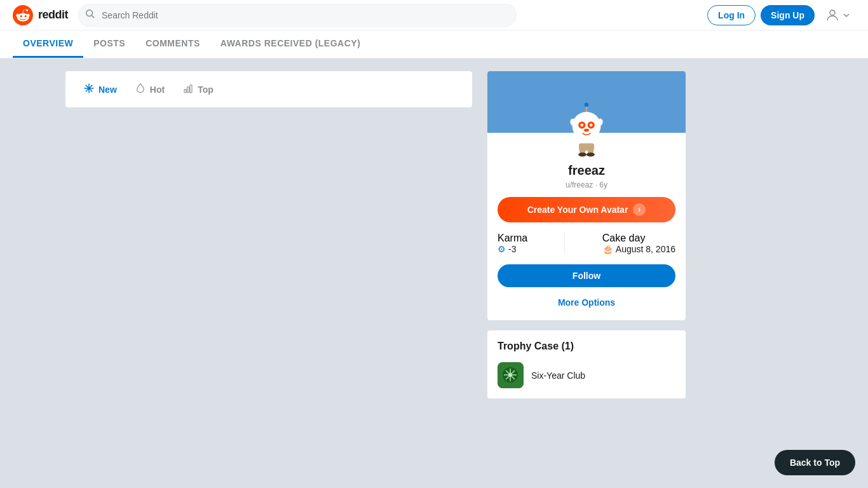 The image size is (868, 488). What do you see at coordinates (512, 238) in the screenshot?
I see `karma-label: Karma` at bounding box center [512, 238].